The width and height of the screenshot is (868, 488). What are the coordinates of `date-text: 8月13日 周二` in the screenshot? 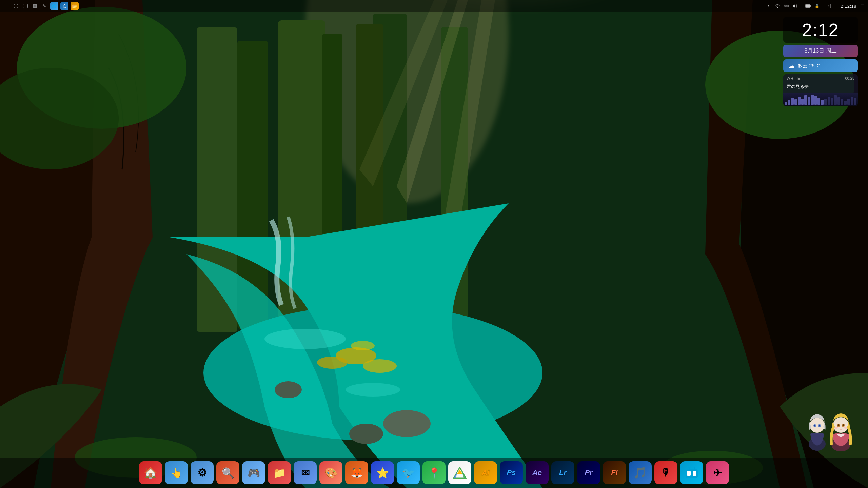 It's located at (821, 51).